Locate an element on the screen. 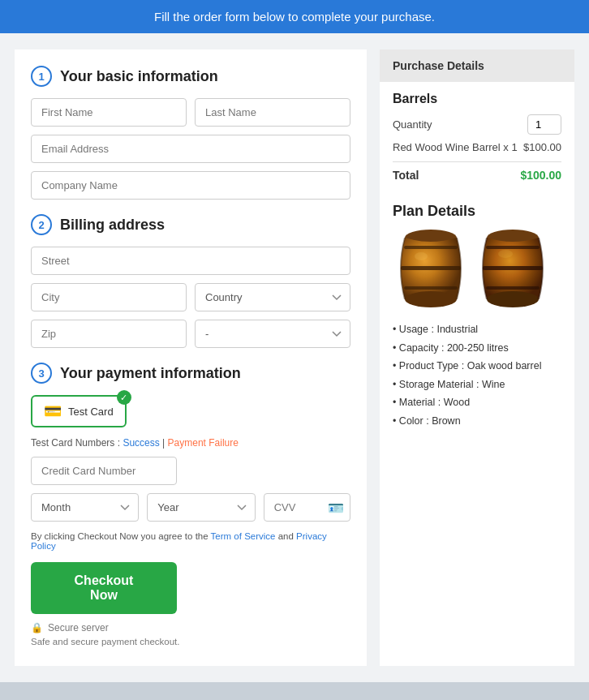  lock-icon: 🔒 is located at coordinates (37, 628).